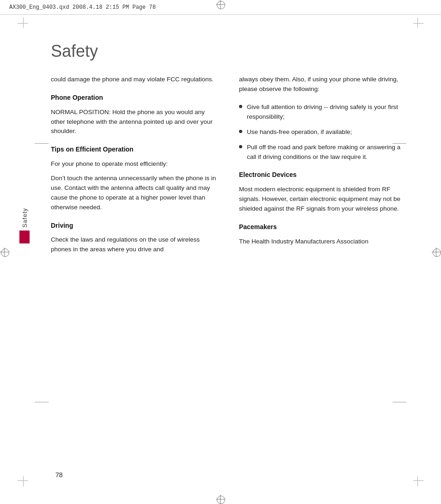 The width and height of the screenshot is (441, 504). Describe the element at coordinates (418, 481) in the screenshot. I see `crop-br-v` at that location.